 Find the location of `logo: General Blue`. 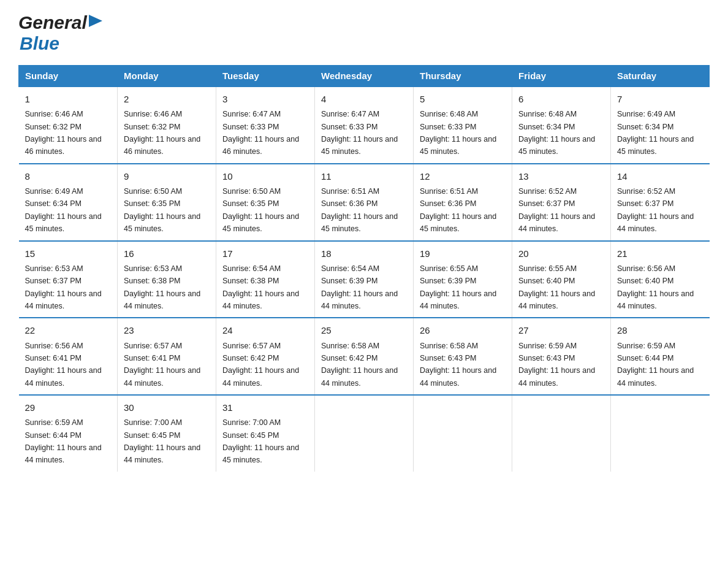

logo: General Blue is located at coordinates (60, 33).